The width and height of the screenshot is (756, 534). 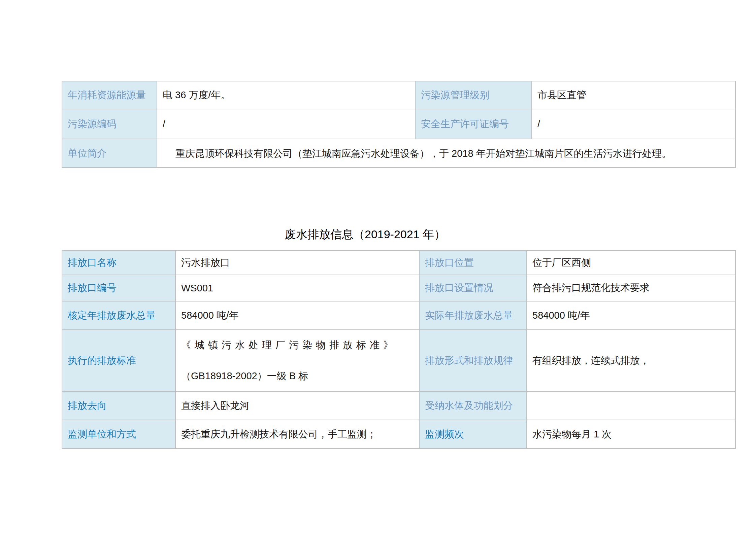 I want to click on row-discharge-standard: 执行的排放标准 《城镇污水处理厂污染物排放标准》 （GB18918-2002）一…, so click(x=399, y=361).